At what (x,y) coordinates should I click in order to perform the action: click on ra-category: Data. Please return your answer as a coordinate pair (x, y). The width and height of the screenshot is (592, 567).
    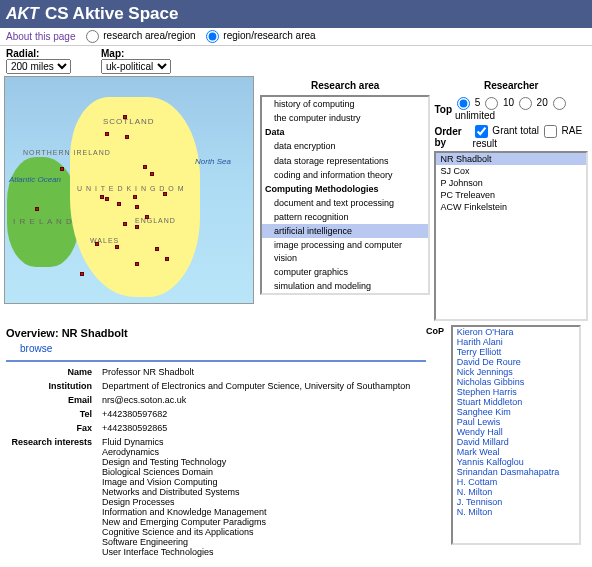
    Looking at the image, I should click on (345, 132).